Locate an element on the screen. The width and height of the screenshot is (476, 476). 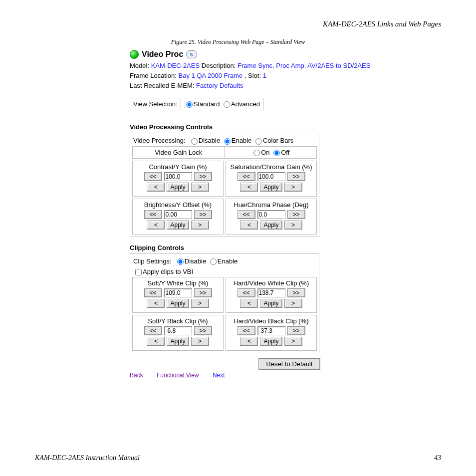
footer-page: 43 is located at coordinates (438, 458).